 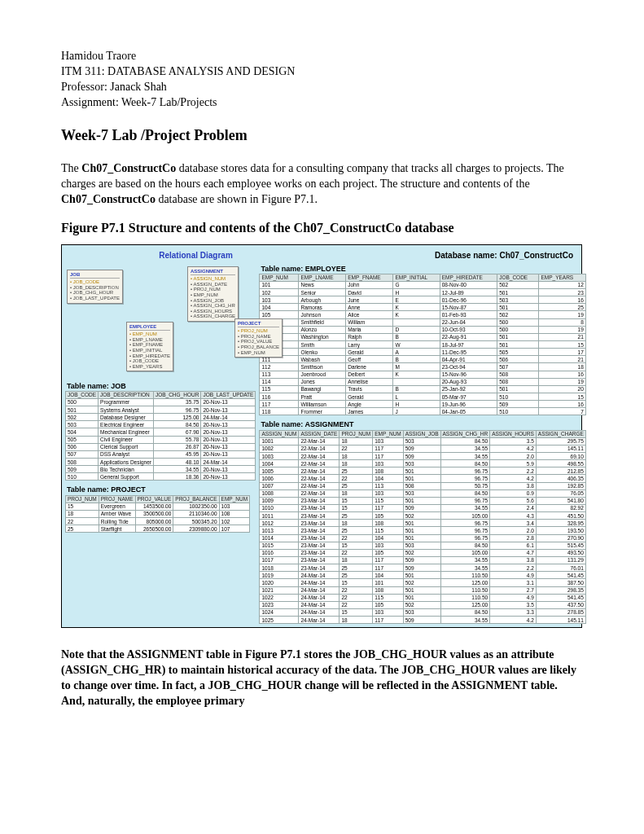 I want to click on cell: 84.50, so click(x=466, y=546).